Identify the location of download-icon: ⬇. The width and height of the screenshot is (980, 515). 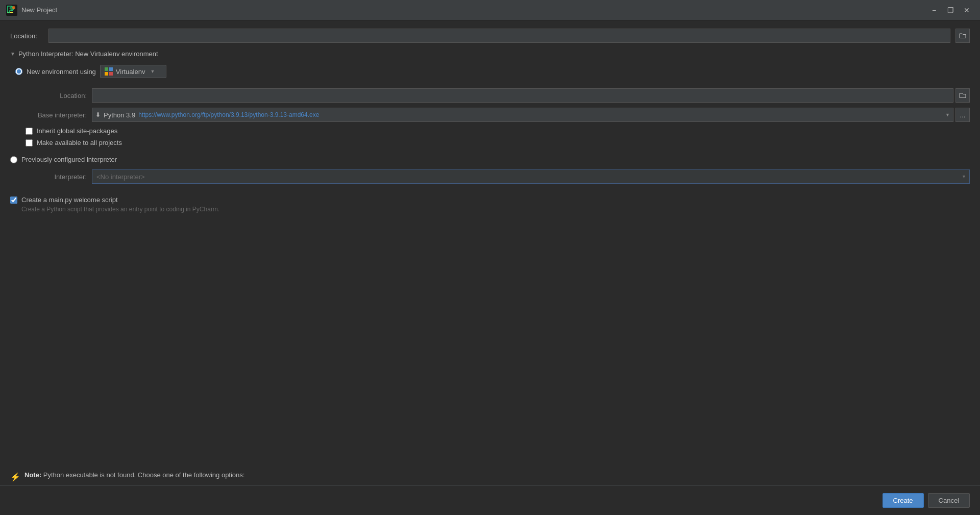
(98, 115).